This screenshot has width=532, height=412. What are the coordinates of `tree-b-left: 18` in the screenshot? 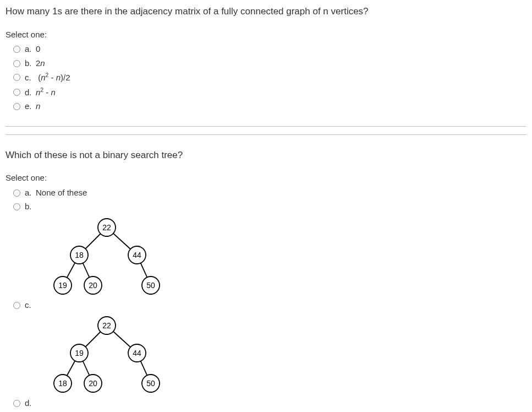 It's located at (79, 255).